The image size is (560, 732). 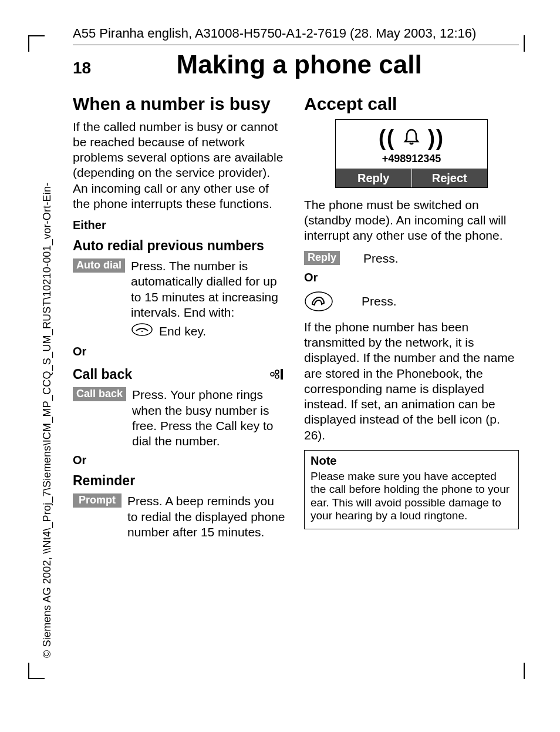 I want to click on title-row: 18 Making a phone call, so click(x=296, y=65).